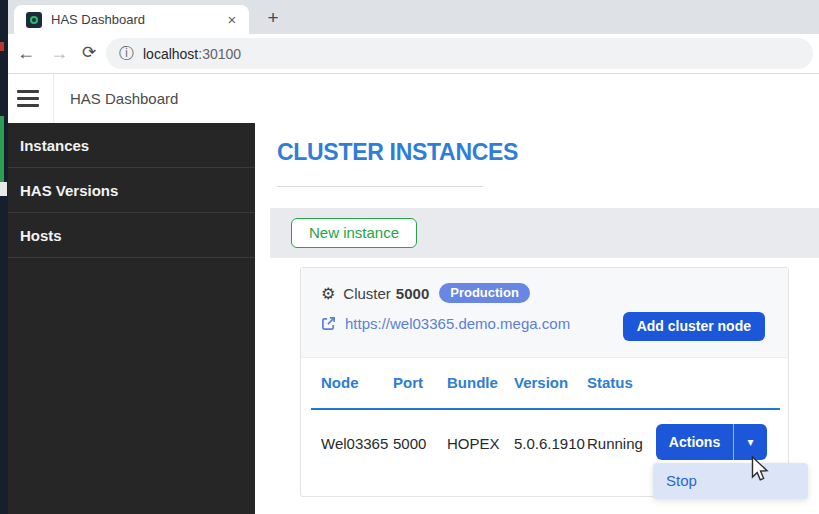  I want to click on cell-node: Wel03365, so click(357, 444).